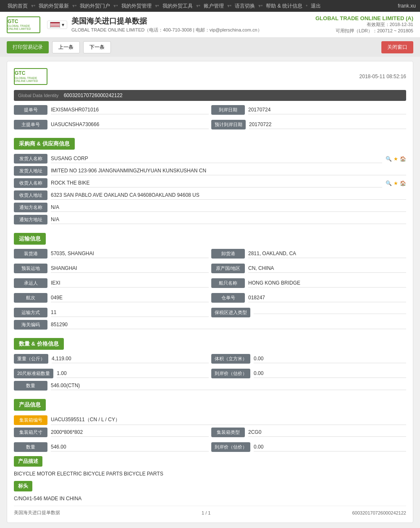  I want to click on vessel-label: 船只名称, so click(228, 283).